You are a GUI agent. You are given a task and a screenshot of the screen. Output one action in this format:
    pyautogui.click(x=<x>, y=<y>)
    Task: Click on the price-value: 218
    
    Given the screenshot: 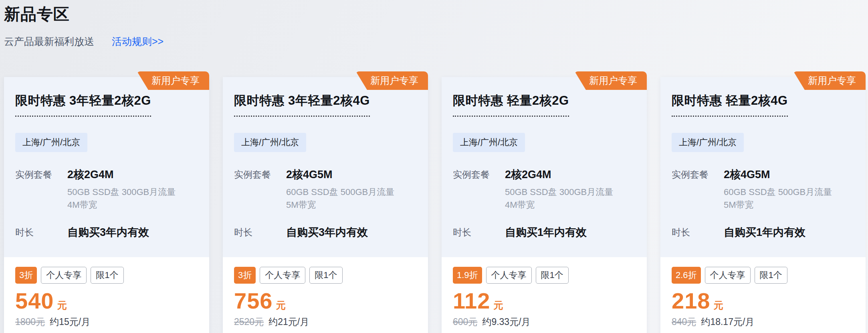 What is the action you would take?
    pyautogui.click(x=691, y=301)
    